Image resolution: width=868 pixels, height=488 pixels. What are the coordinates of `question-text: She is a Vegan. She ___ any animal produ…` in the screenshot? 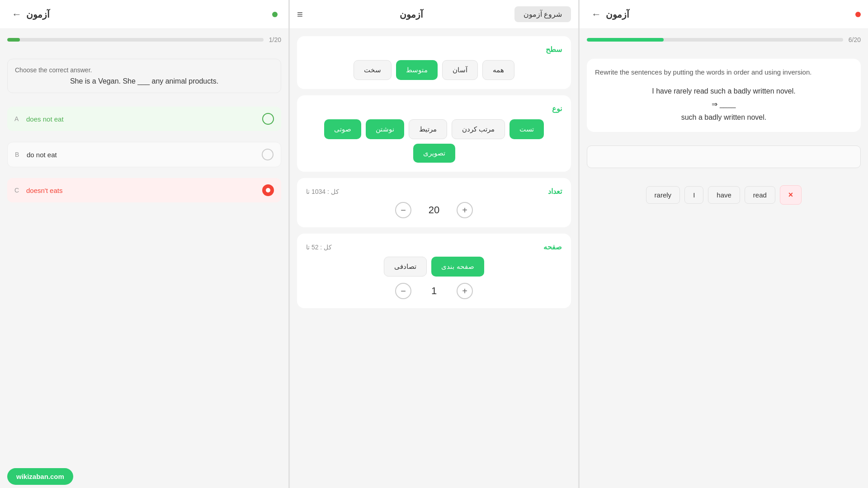 It's located at (144, 81).